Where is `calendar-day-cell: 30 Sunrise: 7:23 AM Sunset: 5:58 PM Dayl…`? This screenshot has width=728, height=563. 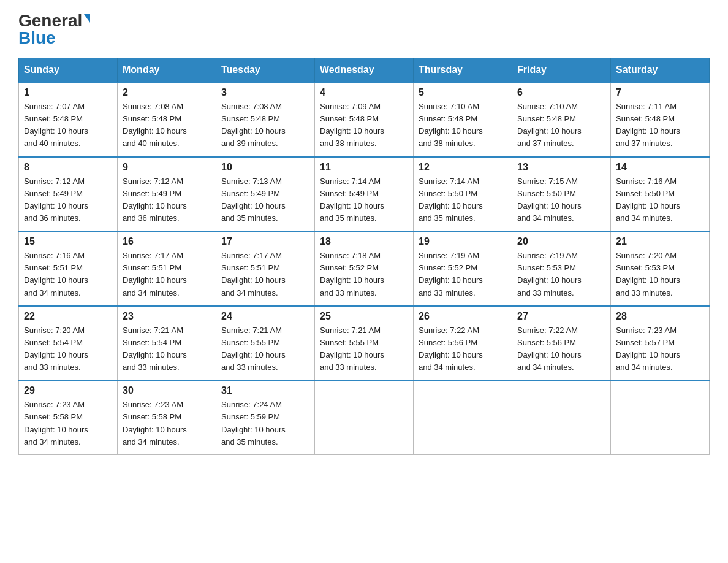 calendar-day-cell: 30 Sunrise: 7:23 AM Sunset: 5:58 PM Dayl… is located at coordinates (167, 417).